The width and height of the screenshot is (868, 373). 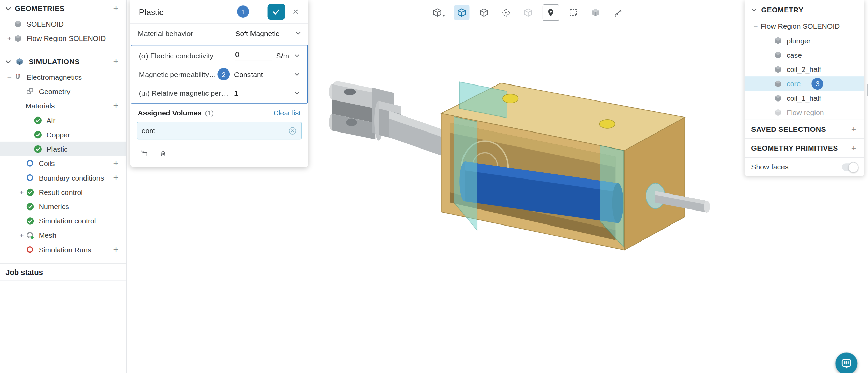 I want to click on view-orientation-button, so click(x=440, y=13).